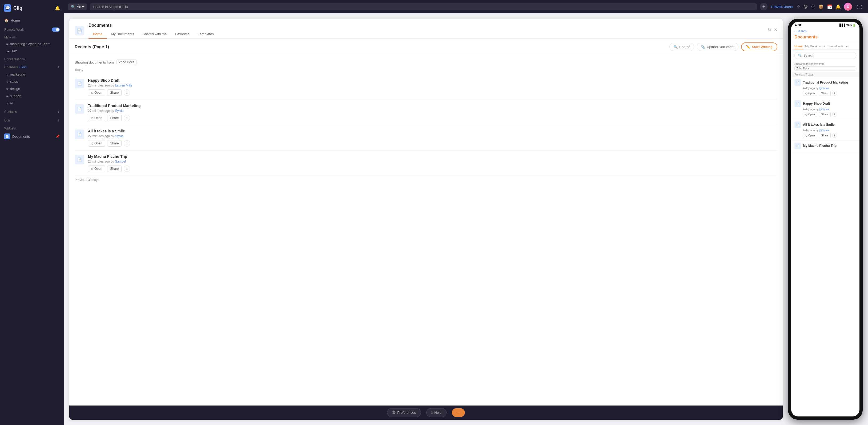 The width and height of the screenshot is (868, 425). What do you see at coordinates (806, 136) in the screenshot?
I see `phone-open-icon: ◇` at bounding box center [806, 136].